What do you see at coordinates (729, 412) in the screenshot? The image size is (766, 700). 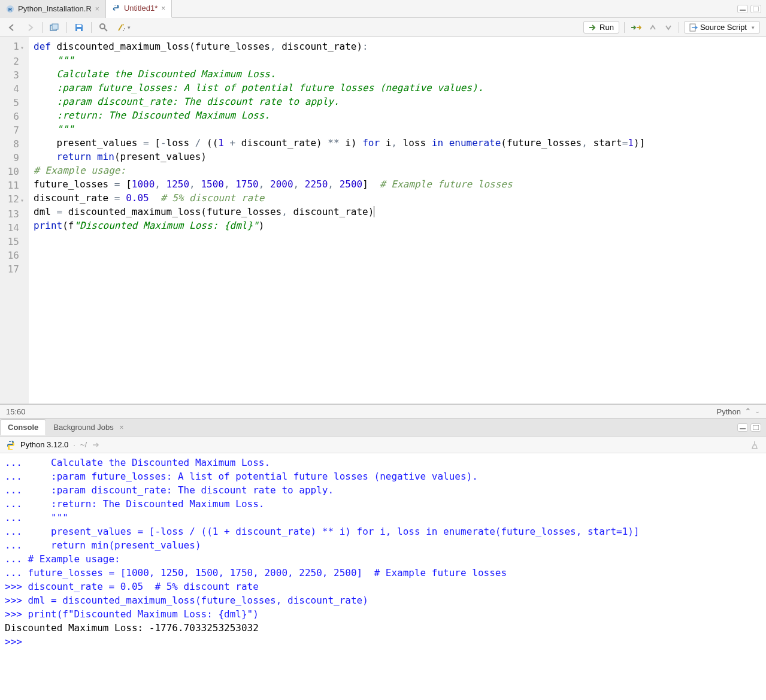 I see `language-indicator: Python` at bounding box center [729, 412].